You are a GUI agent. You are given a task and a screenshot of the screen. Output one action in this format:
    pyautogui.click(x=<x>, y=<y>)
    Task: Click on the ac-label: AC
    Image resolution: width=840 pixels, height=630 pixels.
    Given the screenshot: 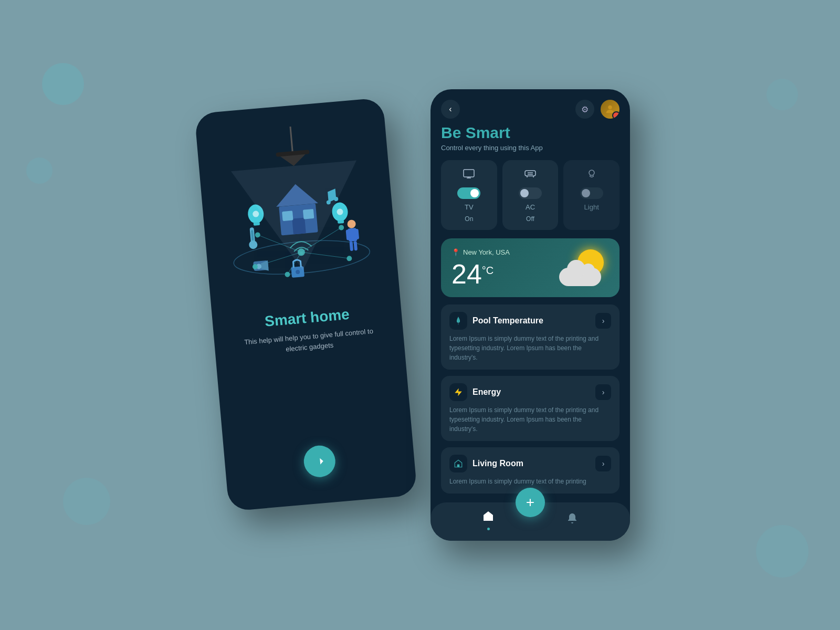 What is the action you would take?
    pyautogui.click(x=530, y=207)
    